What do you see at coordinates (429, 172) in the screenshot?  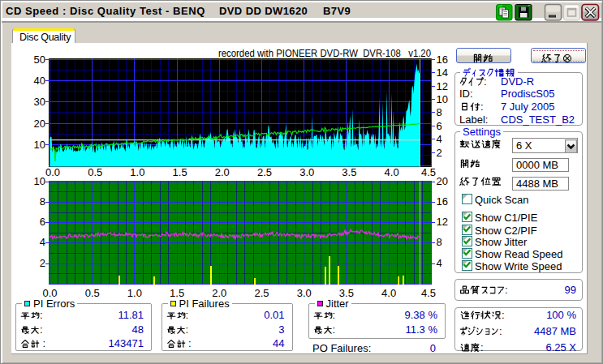 I see `svg-text: 4.5` at bounding box center [429, 172].